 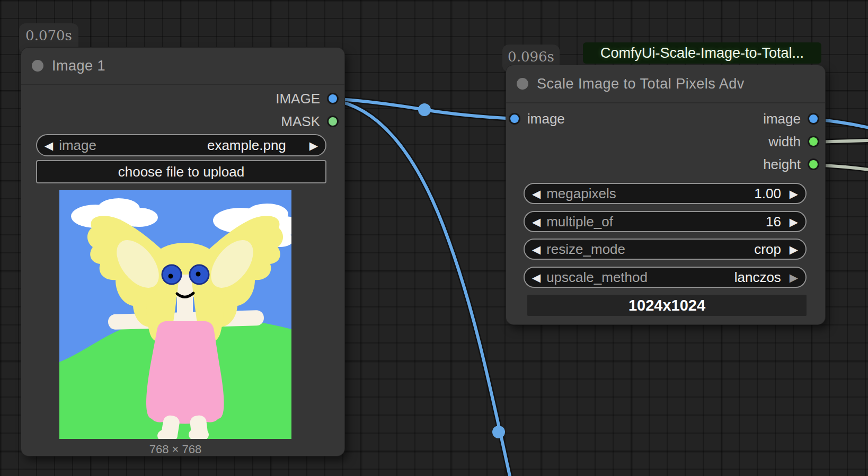 What do you see at coordinates (181, 172) in the screenshot?
I see `upload-button: choose file to upload` at bounding box center [181, 172].